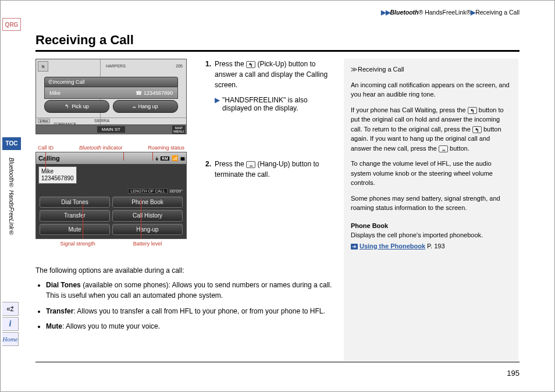 This screenshot has width=555, height=392. What do you see at coordinates (392, 246) in the screenshot?
I see `phonebook-link: Using the Phonebook` at bounding box center [392, 246].